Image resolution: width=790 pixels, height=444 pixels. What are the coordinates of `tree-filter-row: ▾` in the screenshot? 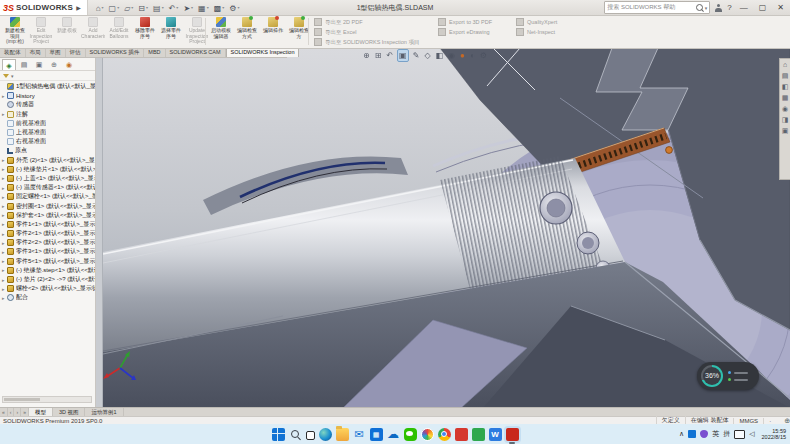 It's located at (48, 76).